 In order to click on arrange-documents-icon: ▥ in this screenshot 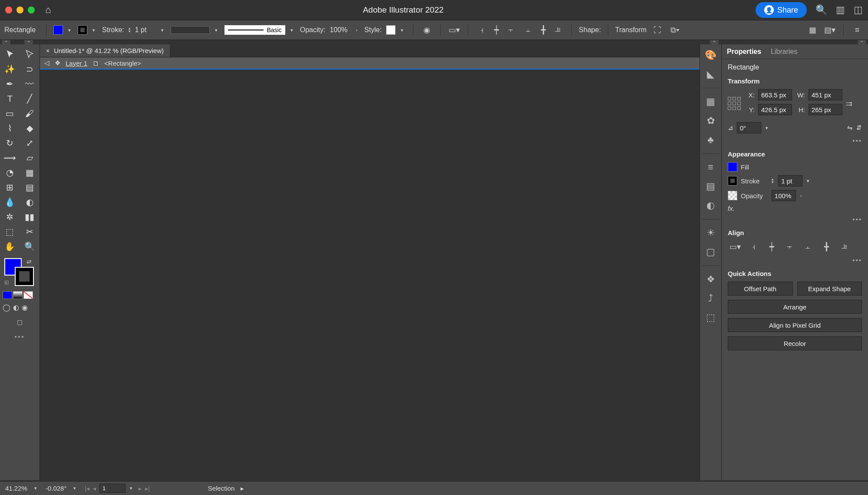, I will do `click(841, 10)`.